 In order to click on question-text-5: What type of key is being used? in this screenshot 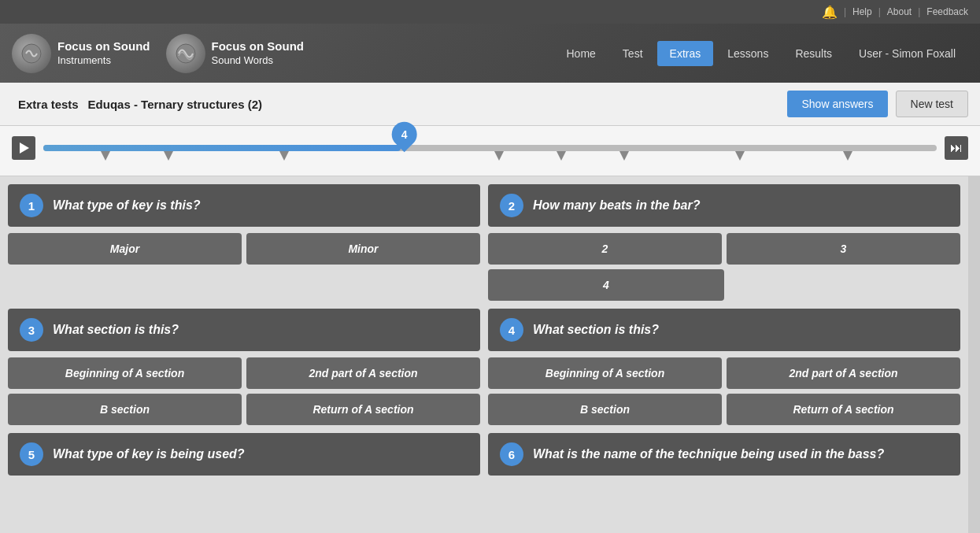, I will do `click(149, 454)`.